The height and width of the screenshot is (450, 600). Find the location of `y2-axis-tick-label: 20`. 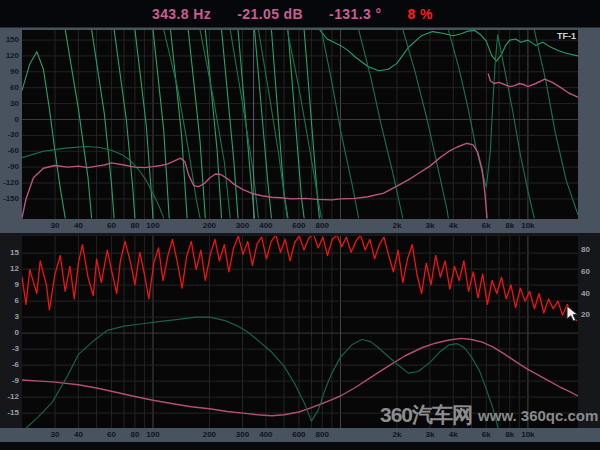

y2-axis-tick-label: 20 is located at coordinates (590, 315).